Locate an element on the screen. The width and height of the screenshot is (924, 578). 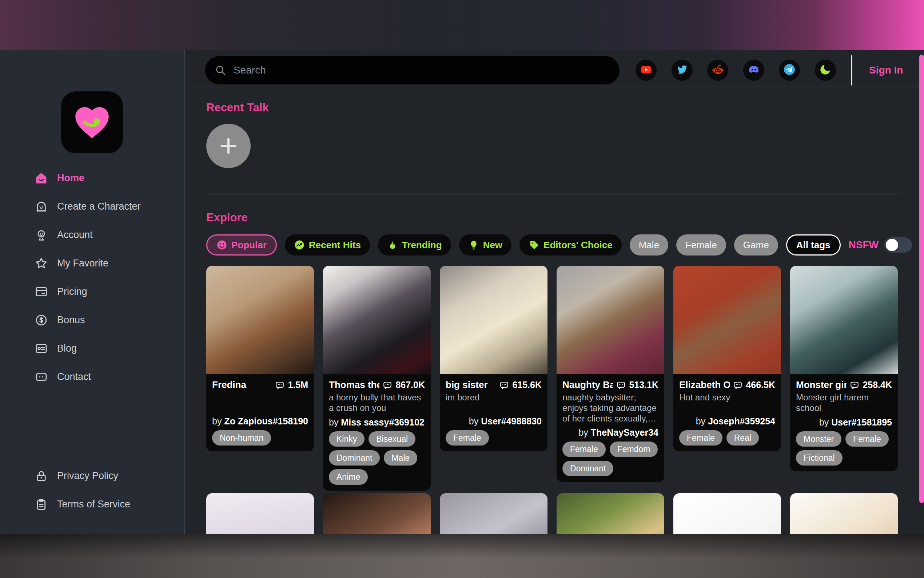
character-card-pencil-sketch is located at coordinates (727, 514).